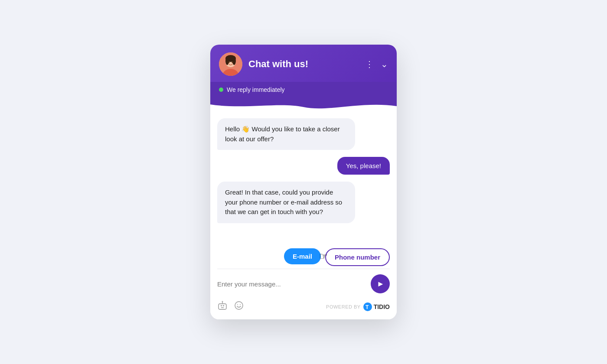 The image size is (607, 364). What do you see at coordinates (221, 90) in the screenshot?
I see `online-status-dot` at bounding box center [221, 90].